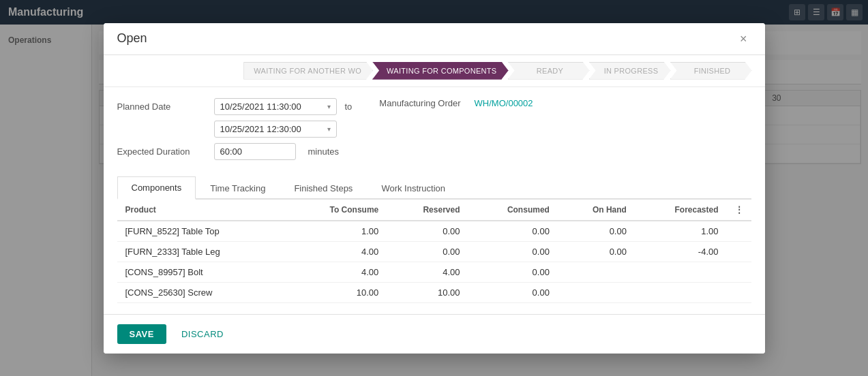 The height and width of the screenshot is (376, 868). I want to click on table-row: [CONS_89957] Bolt 4.00 4.00 0.00, so click(434, 272).